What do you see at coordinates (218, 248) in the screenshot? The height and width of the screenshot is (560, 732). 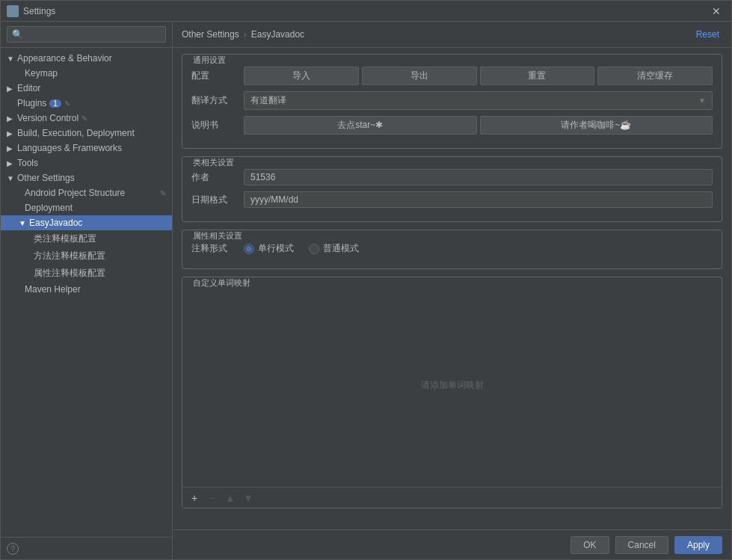 I see `annotation-label: 注释形式` at bounding box center [218, 248].